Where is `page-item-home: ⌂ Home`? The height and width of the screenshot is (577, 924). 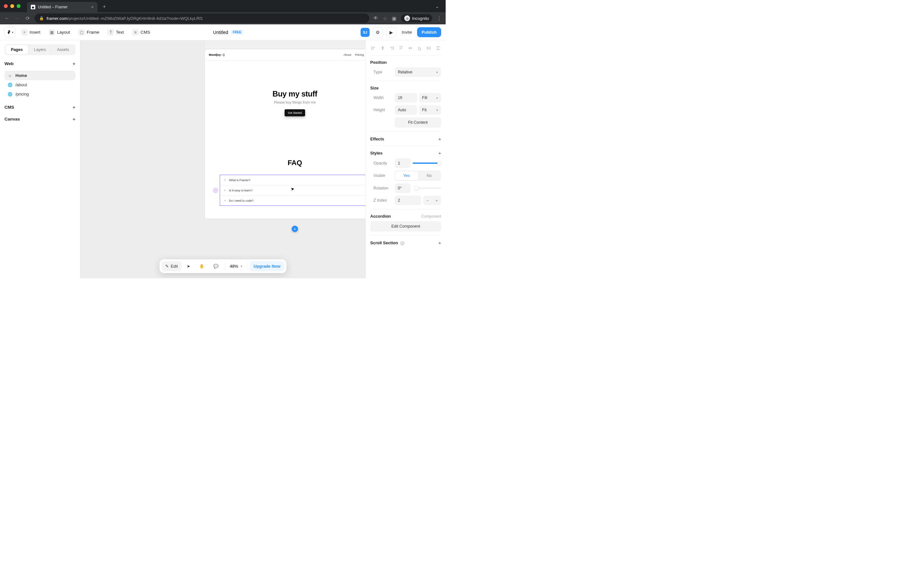
page-item-home: ⌂ Home is located at coordinates (40, 76).